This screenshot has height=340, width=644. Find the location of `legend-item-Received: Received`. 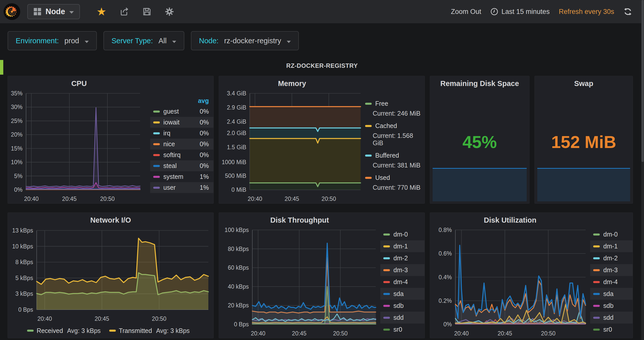

legend-item-Received: Received is located at coordinates (45, 331).